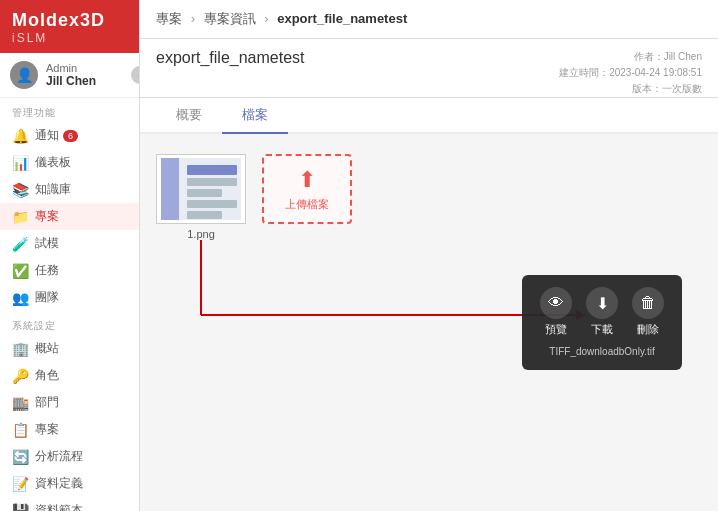  Describe the element at coordinates (630, 73) in the screenshot. I see `case-meta: 作者：Jill Chen 建立時間：2023-04-24 19:08:51 版本…` at that location.